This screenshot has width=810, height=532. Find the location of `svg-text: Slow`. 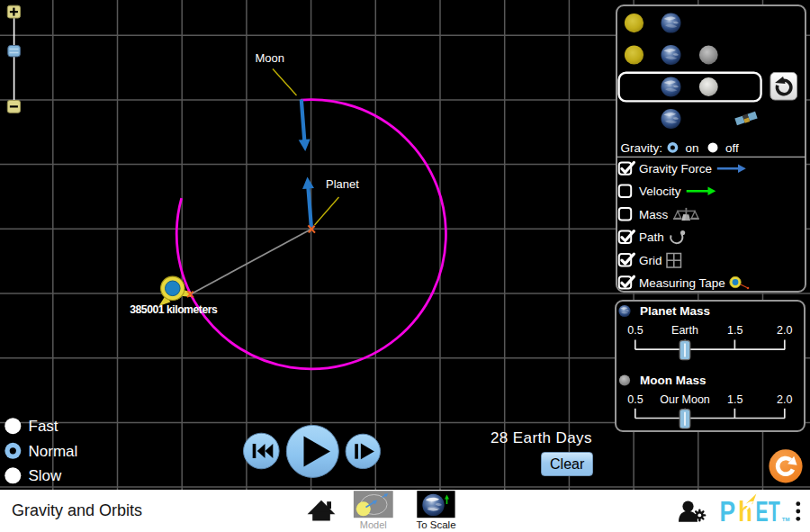

svg-text: Slow is located at coordinates (46, 475).